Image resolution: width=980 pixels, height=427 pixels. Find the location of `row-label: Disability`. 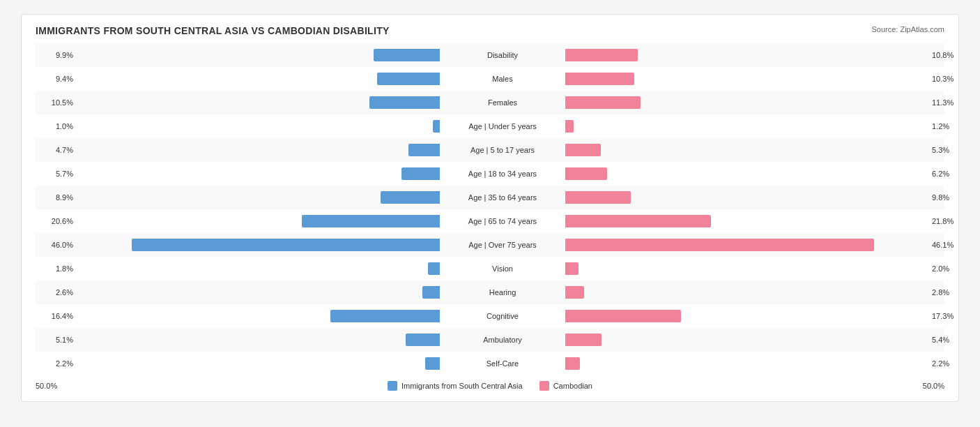

row-label: Disability is located at coordinates (503, 55).